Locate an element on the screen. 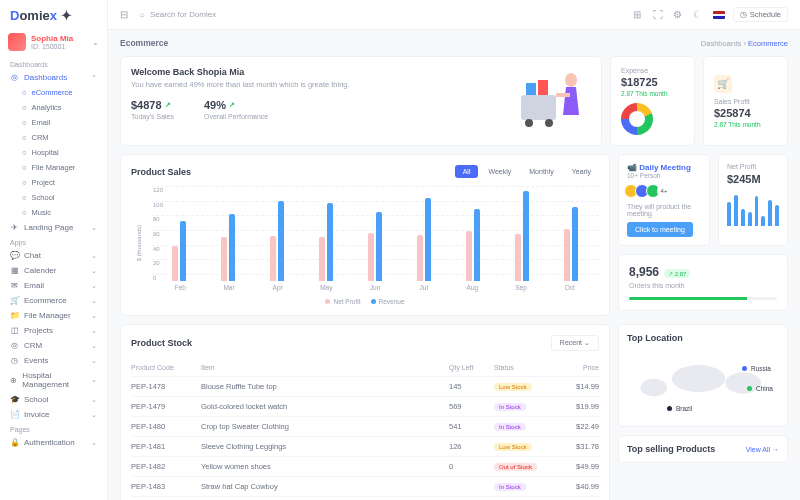  gauge-icon: ◎ is located at coordinates (14, 78).